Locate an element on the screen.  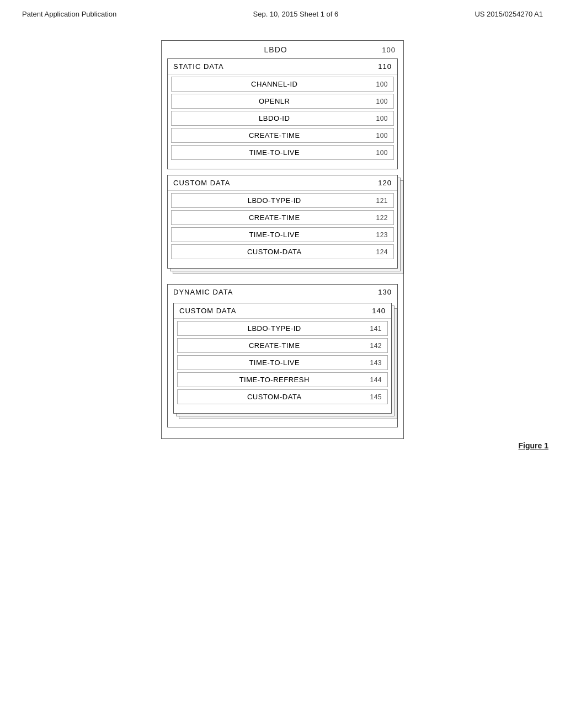
table-row: CREATE-TIME 142 is located at coordinates (282, 345).